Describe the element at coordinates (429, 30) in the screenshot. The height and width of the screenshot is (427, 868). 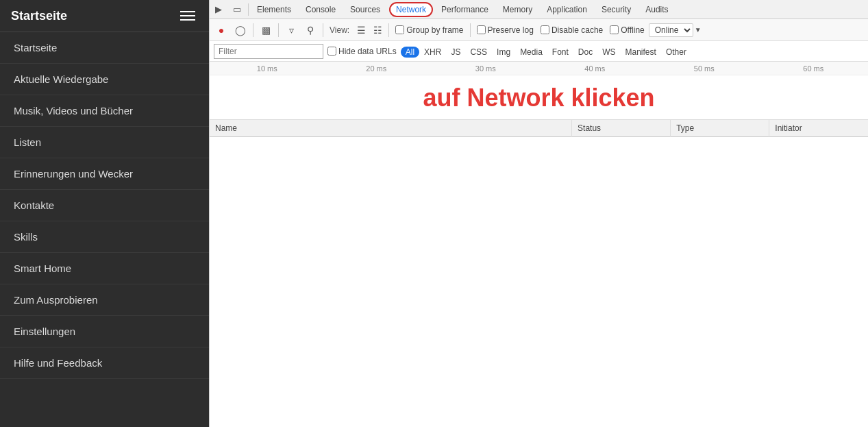
I see `group-by-frame-label: Group by frame` at that location.